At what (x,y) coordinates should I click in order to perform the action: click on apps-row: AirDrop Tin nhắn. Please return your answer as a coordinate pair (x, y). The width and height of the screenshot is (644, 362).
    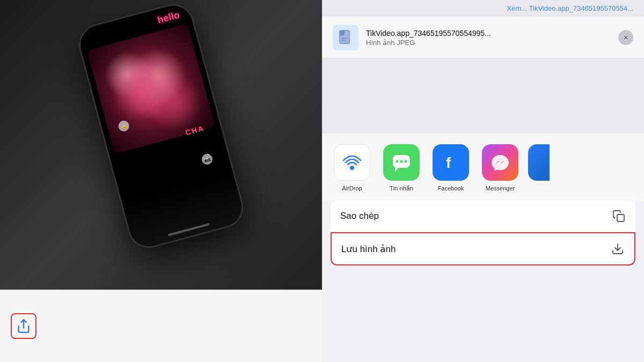
    Looking at the image, I should click on (483, 168).